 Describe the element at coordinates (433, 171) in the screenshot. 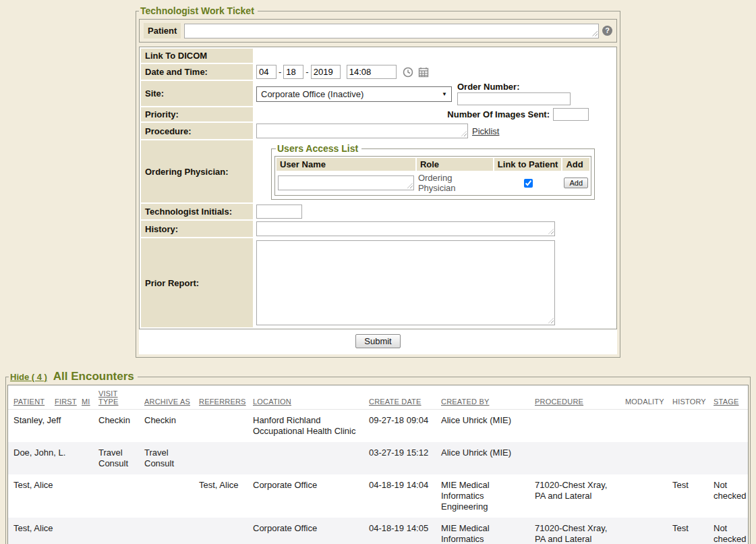

I see `users-access-fieldset: Users Access List User Name Role Link to…` at that location.